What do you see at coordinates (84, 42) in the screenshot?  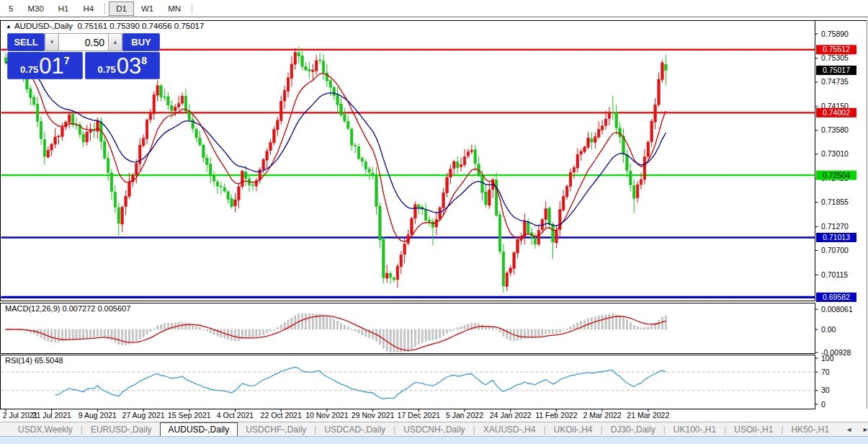 I see `volume-input` at bounding box center [84, 42].